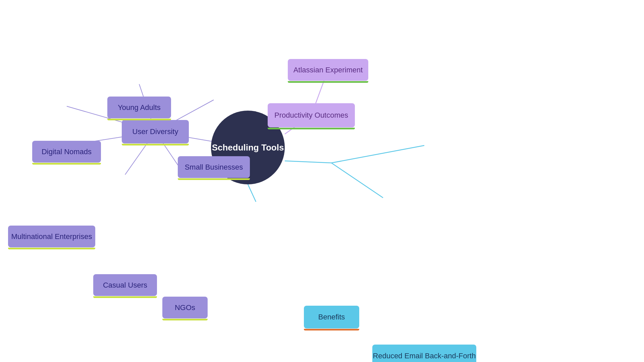 The height and width of the screenshot is (362, 644). Describe the element at coordinates (156, 132) in the screenshot. I see `user-diversity-label: User Diversity` at that location.